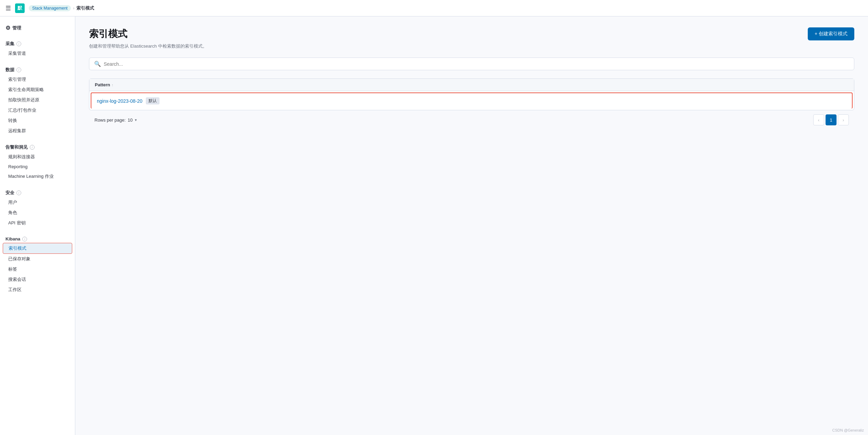 The height and width of the screenshot is (435, 868). I want to click on watermark: CSDN @Generaliz, so click(848, 430).